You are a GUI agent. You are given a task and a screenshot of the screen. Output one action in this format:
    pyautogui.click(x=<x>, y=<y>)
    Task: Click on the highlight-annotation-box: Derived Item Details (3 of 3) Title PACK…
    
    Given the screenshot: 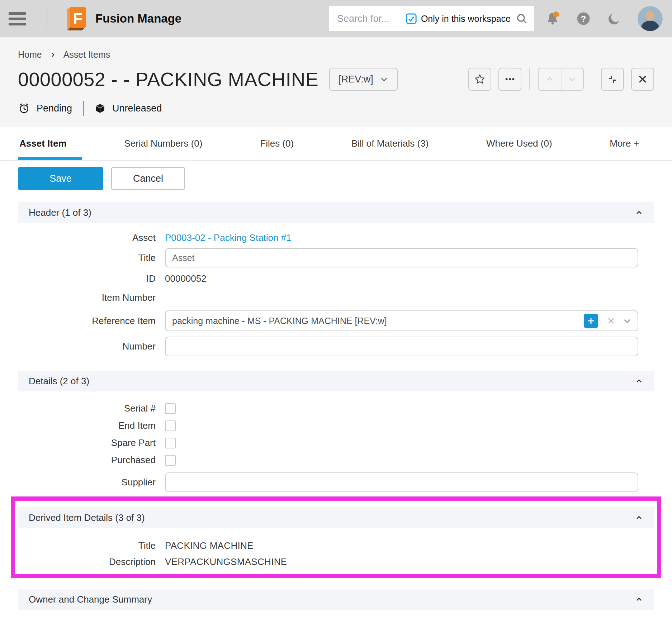 What is the action you would take?
    pyautogui.click(x=336, y=537)
    